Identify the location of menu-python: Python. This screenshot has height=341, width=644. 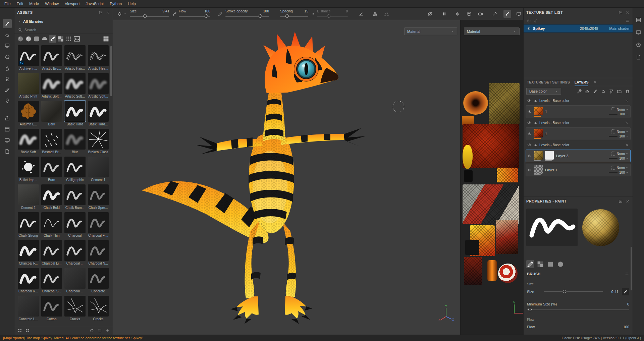
(116, 4).